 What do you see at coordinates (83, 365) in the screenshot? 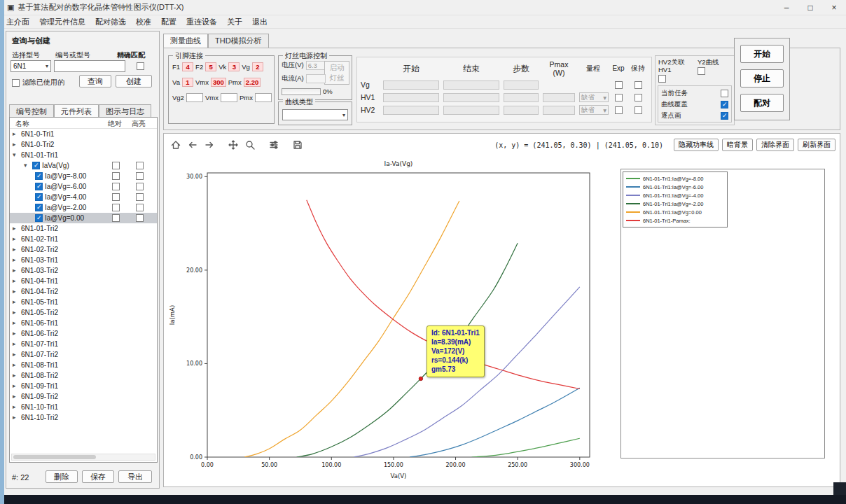
I see `tree-item: ▸6N1-08-Tri1` at bounding box center [83, 365].